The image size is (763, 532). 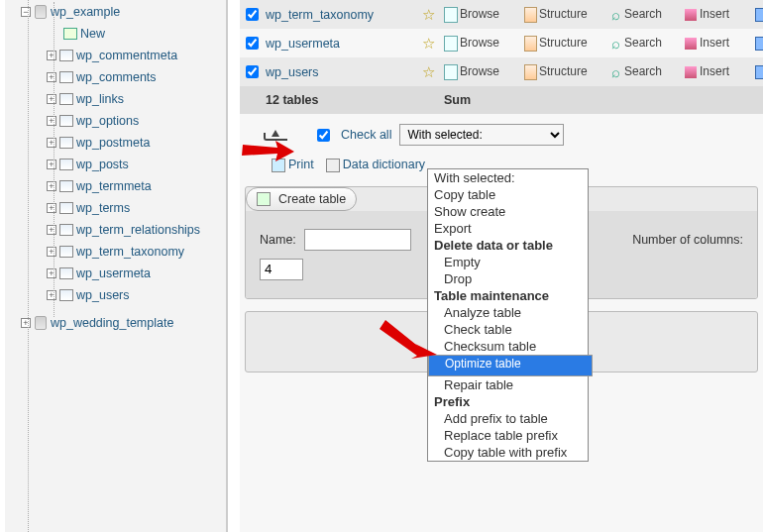 What do you see at coordinates (135, 252) in the screenshot?
I see `sidebar-table-item: +wp_term_taxonomy` at bounding box center [135, 252].